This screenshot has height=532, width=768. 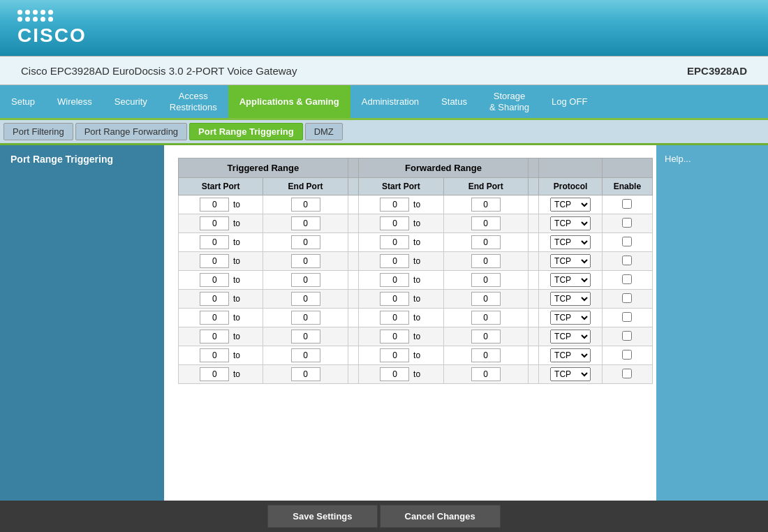 What do you see at coordinates (417, 205) in the screenshot?
I see `to-label-0-2: to` at bounding box center [417, 205].